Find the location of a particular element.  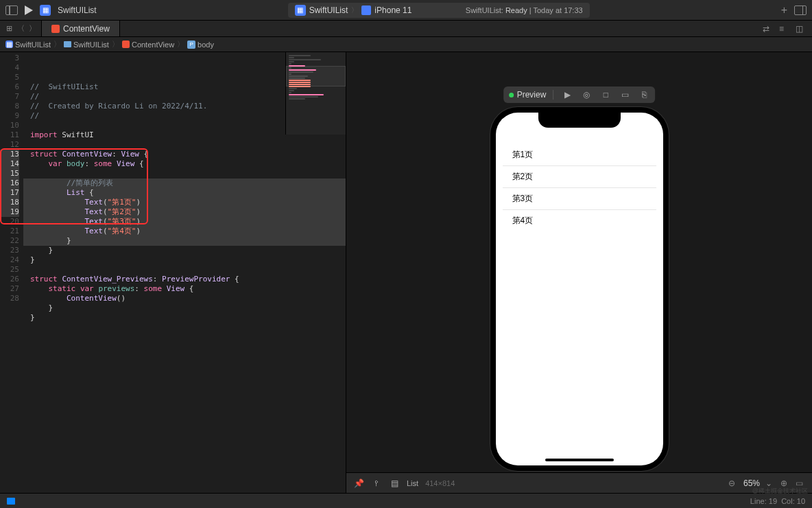

inspect-icon: ◎ is located at coordinates (586, 95).